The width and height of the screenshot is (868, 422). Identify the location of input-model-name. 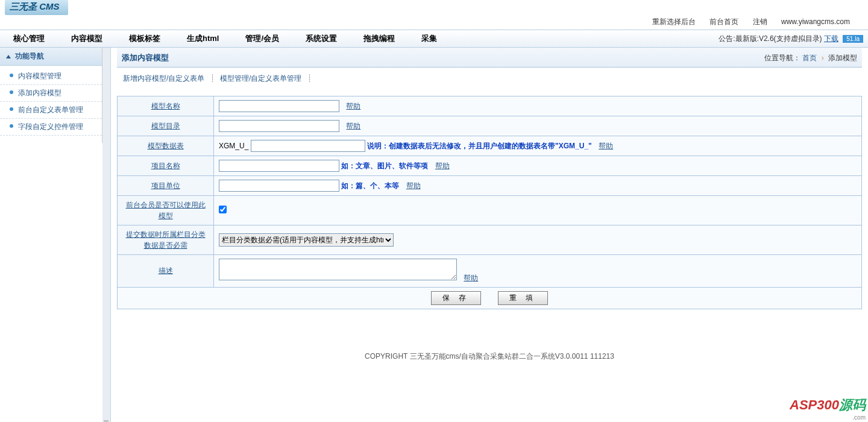
(279, 106).